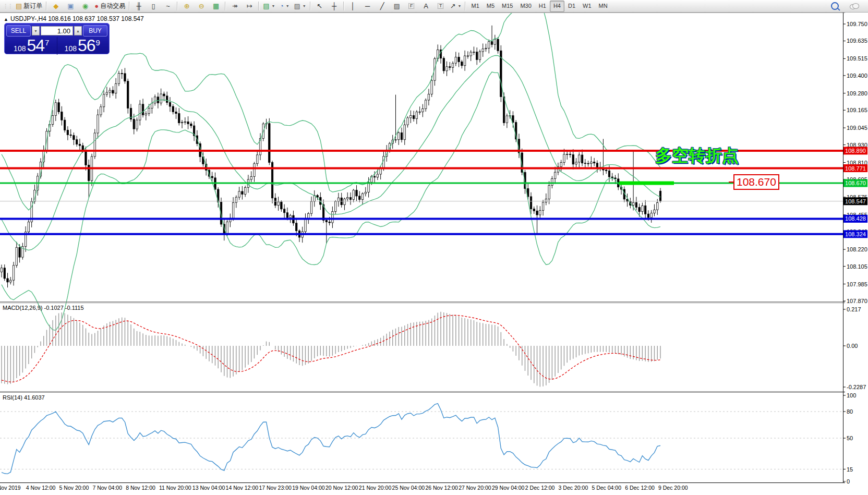  Describe the element at coordinates (397, 6) in the screenshot. I see `channel-button: ▨` at that location.